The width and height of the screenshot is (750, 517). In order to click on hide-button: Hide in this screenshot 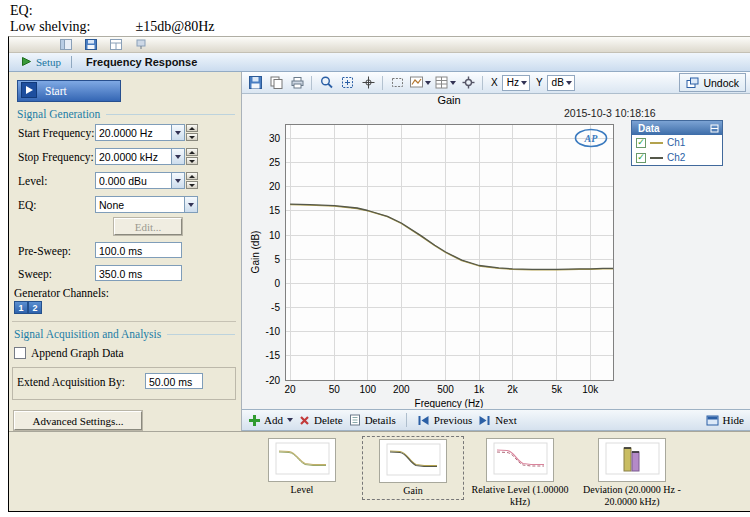, I will do `click(725, 420)`.